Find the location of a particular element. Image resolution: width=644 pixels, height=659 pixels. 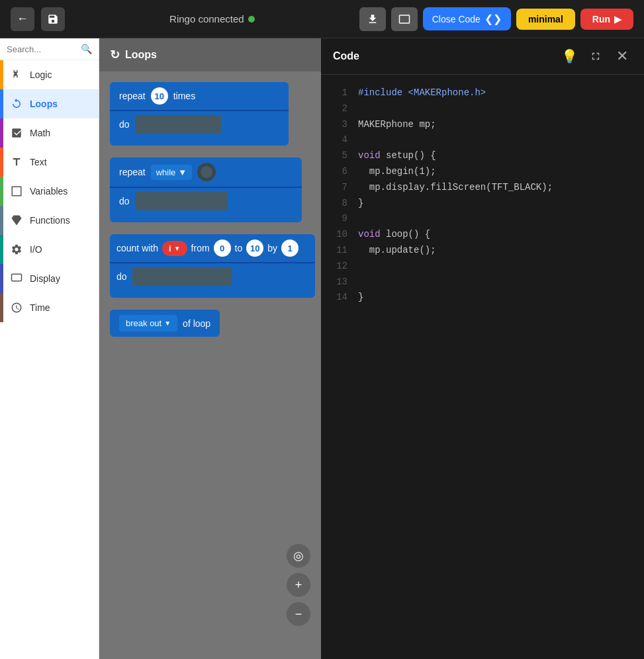

sidebar-item-label-display: Display is located at coordinates (45, 279).